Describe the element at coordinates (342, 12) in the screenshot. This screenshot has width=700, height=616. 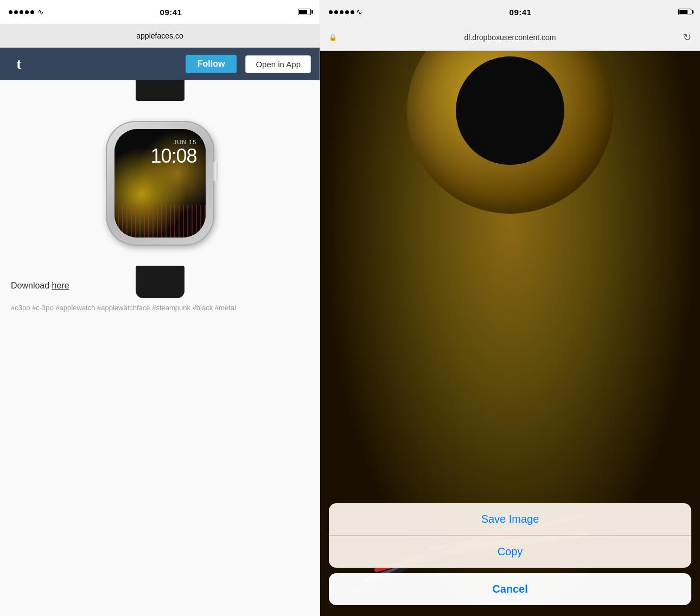
I see `signal-dot-r3` at that location.